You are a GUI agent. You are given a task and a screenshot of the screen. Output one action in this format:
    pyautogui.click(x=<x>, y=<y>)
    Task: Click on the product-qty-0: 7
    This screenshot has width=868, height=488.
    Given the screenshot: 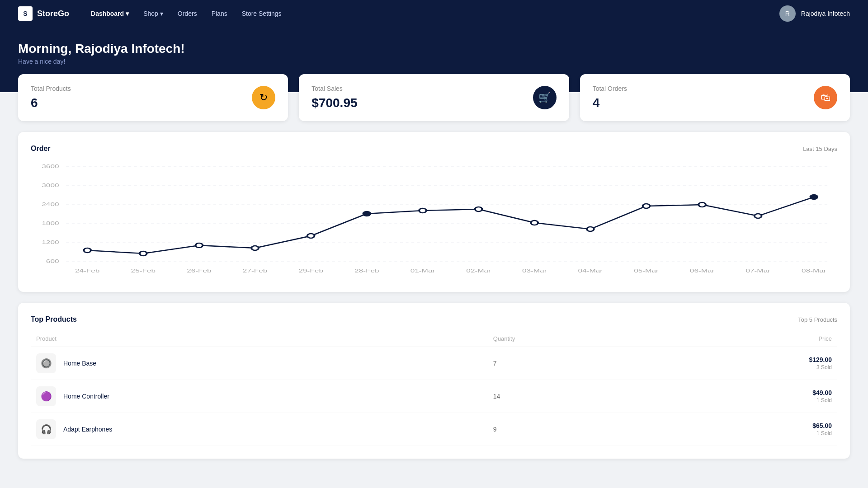 What is the action you would take?
    pyautogui.click(x=574, y=363)
    